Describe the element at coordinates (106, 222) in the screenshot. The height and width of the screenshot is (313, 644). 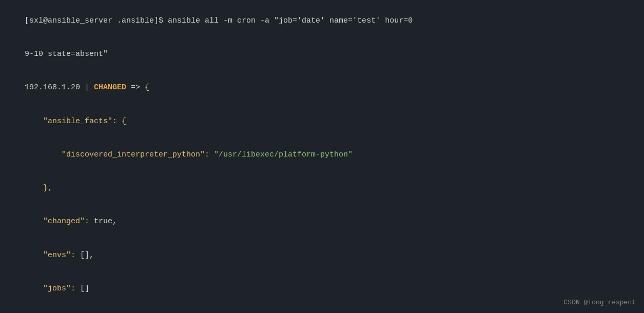
I see `changed-val-1: true,` at that location.